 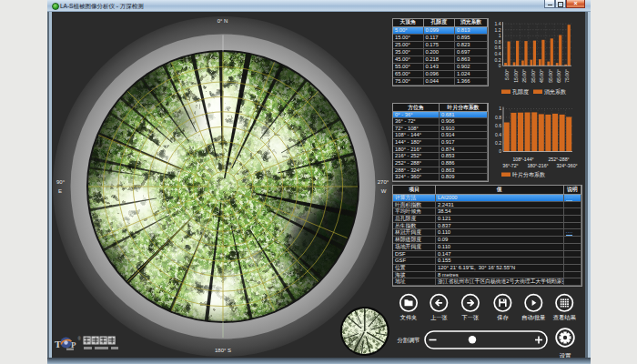 What do you see at coordinates (499, 30) in the screenshot?
I see `svg-text: 1.2` at bounding box center [499, 30].